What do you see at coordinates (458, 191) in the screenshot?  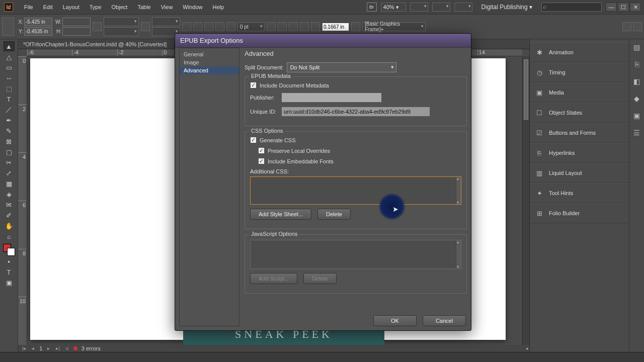 I see `css-list-scrollbar` at bounding box center [458, 191].